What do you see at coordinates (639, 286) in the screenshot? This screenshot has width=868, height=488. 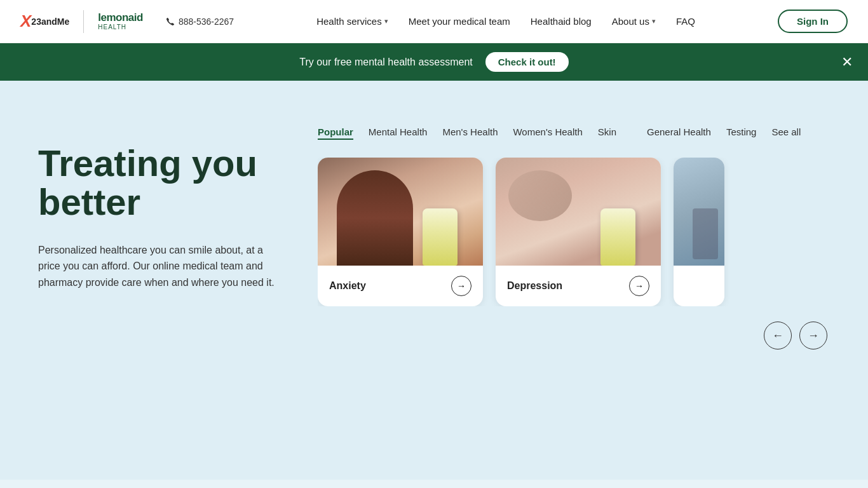 I see `card-depression-arrow: →` at bounding box center [639, 286].